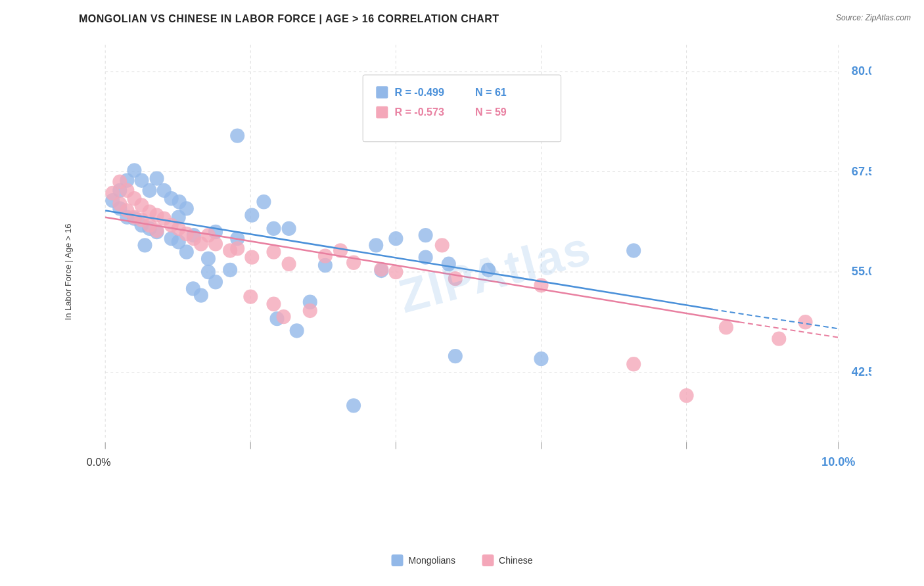 The image size is (924, 586). I want to click on chinese-legend-box, so click(488, 560).